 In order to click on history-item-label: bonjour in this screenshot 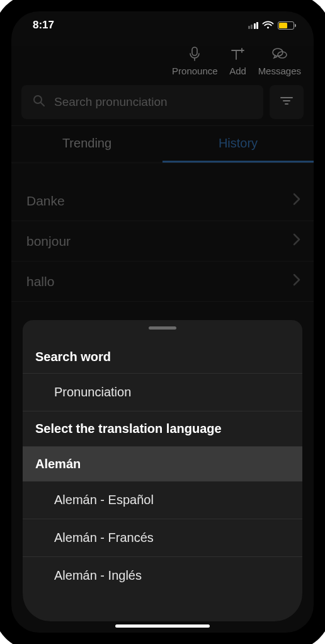, I will do `click(48, 241)`.